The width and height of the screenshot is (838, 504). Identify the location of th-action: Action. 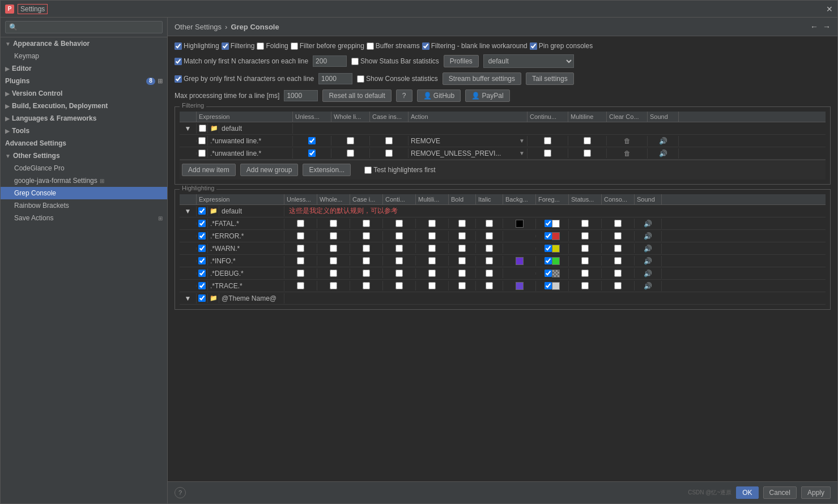
(468, 117).